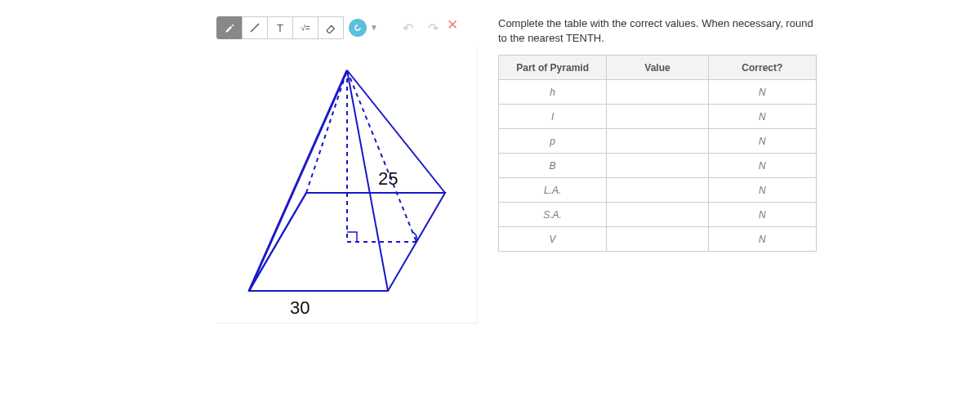 The image size is (980, 411). I want to click on table-row: L.A. N, so click(658, 190).